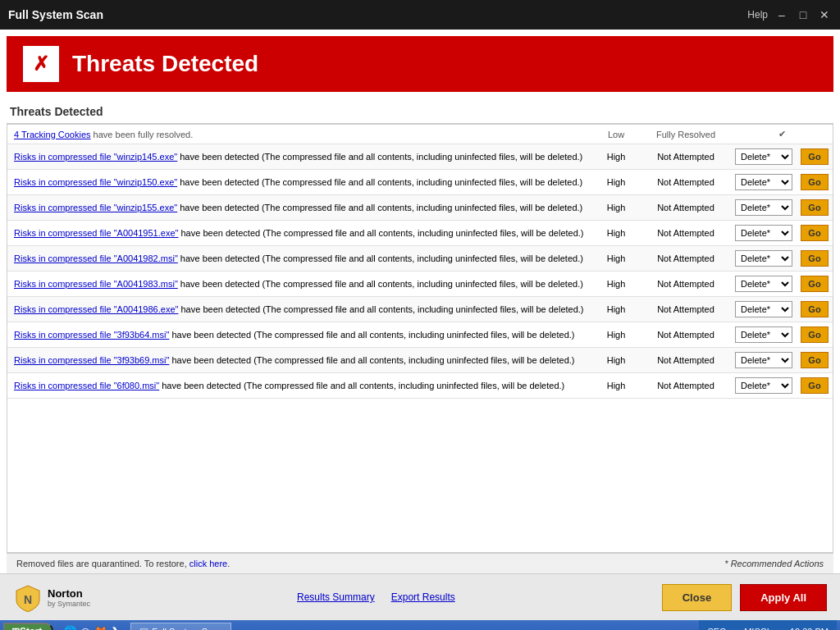  Describe the element at coordinates (28, 597) in the screenshot. I see `norton-shield-icon: N` at that location.